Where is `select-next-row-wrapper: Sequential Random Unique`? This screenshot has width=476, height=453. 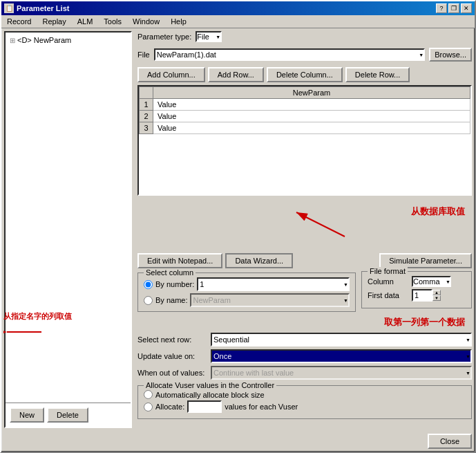
select-next-row-wrapper: Sequential Random Unique is located at coordinates (341, 340).